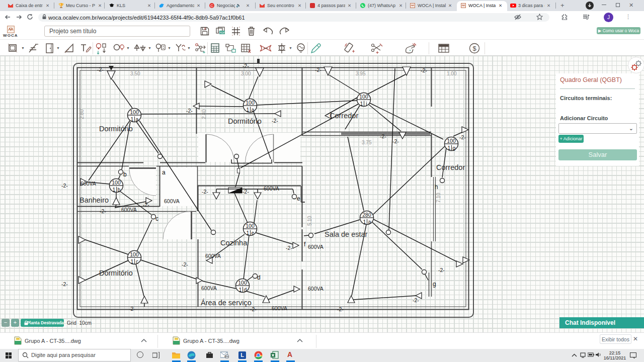 Image resolution: width=644 pixels, height=362 pixels. Describe the element at coordinates (226, 356) in the screenshot. I see `svg-text: 99+` at that location.